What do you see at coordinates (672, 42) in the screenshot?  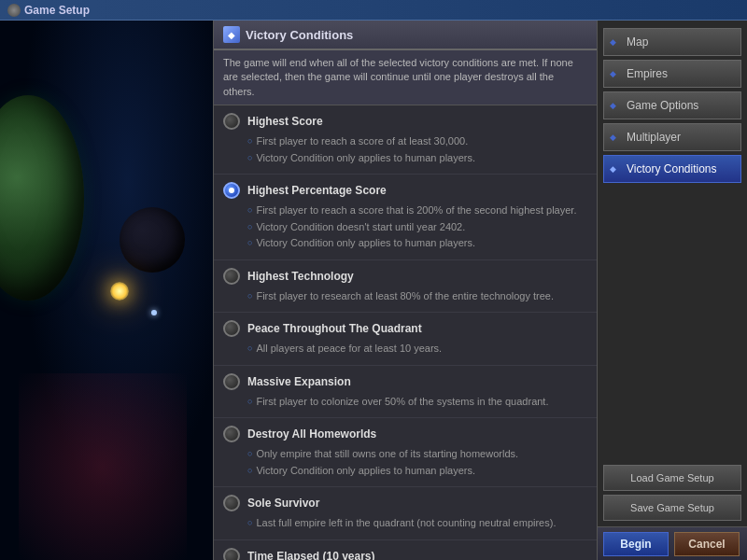 I see `nav-btn-map: Map` at bounding box center [672, 42].